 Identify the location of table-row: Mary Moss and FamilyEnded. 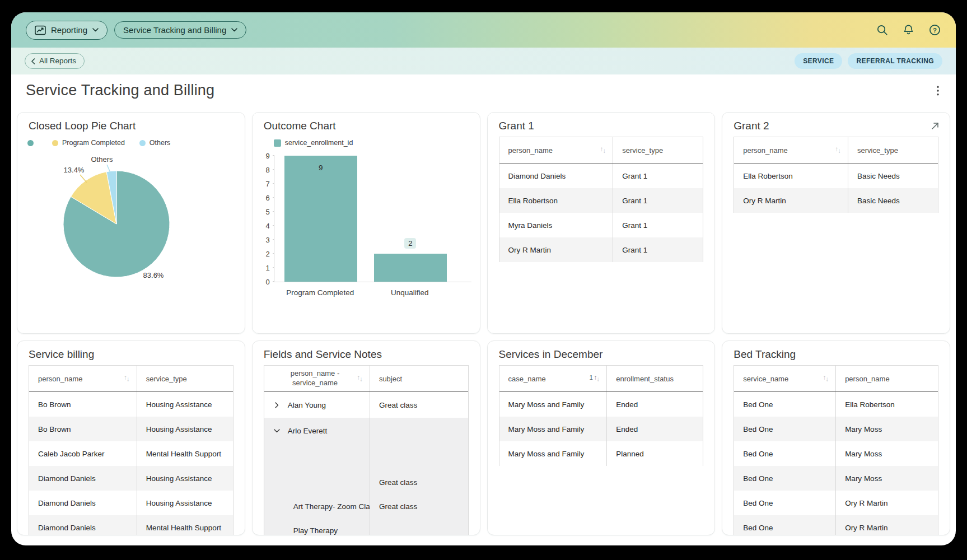
(601, 404).